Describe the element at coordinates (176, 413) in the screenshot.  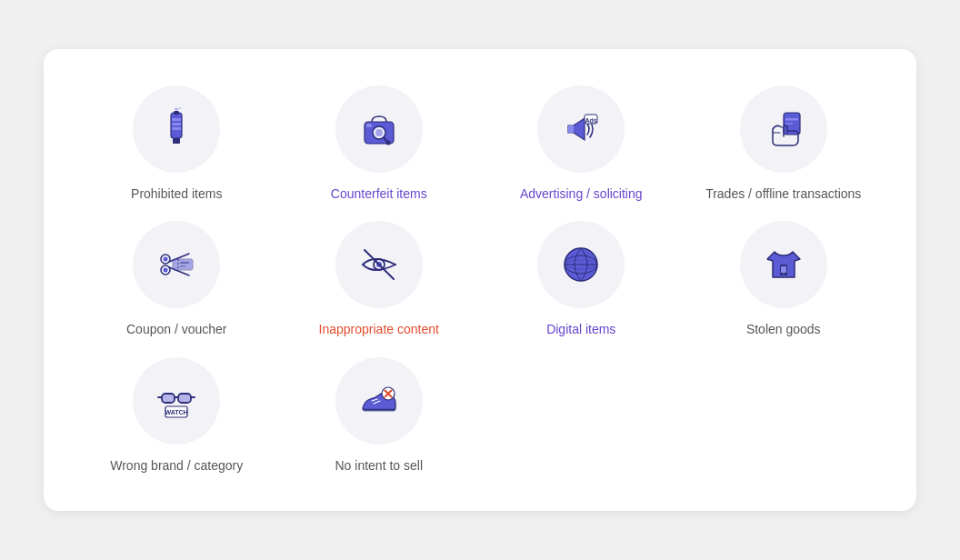
I see `svg-text: WATCH` at that location.